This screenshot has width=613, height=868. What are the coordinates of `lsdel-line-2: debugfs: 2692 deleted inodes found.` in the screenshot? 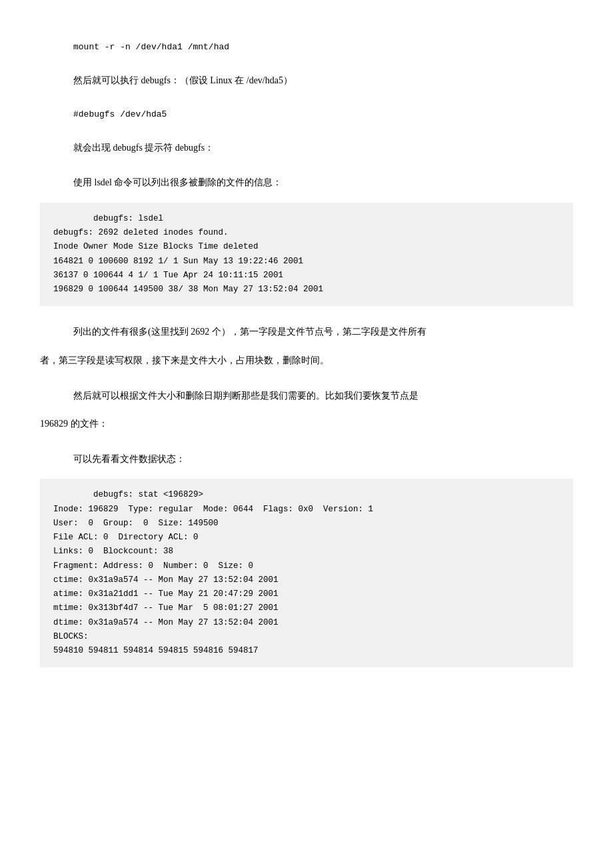 It's located at (306, 233).